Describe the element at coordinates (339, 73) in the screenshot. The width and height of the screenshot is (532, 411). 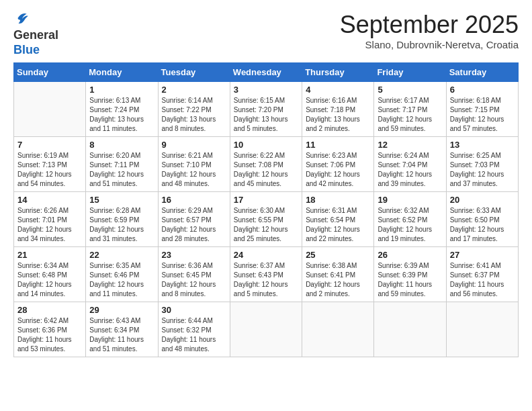
I see `weekday-header-thursday: Thursday` at that location.